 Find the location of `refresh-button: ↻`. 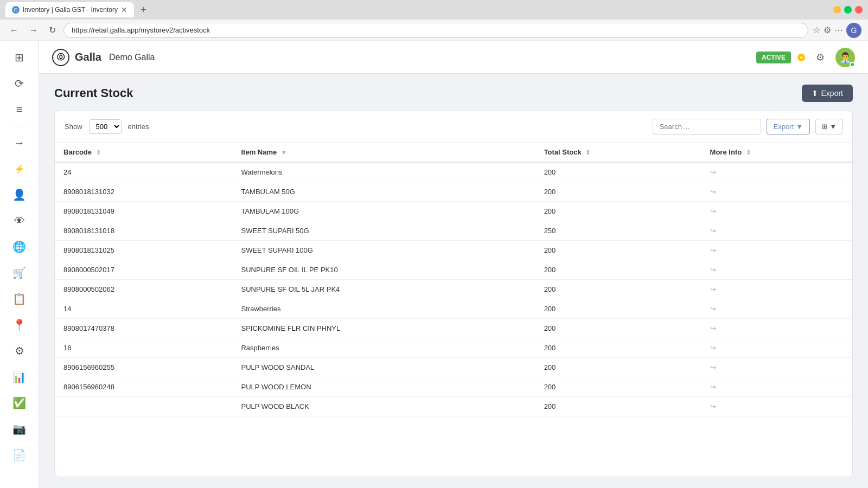

refresh-button: ↻ is located at coordinates (52, 30).